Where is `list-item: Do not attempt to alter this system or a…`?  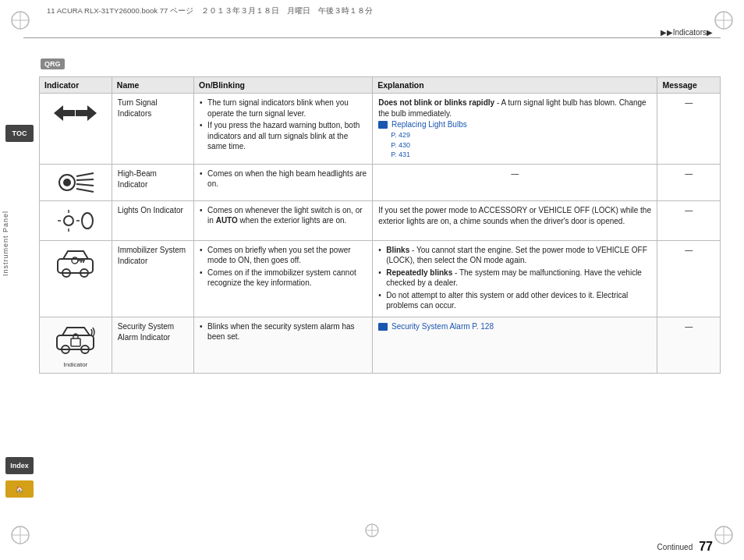
list-item: Do not attempt to alter this system or a… is located at coordinates (515, 301).